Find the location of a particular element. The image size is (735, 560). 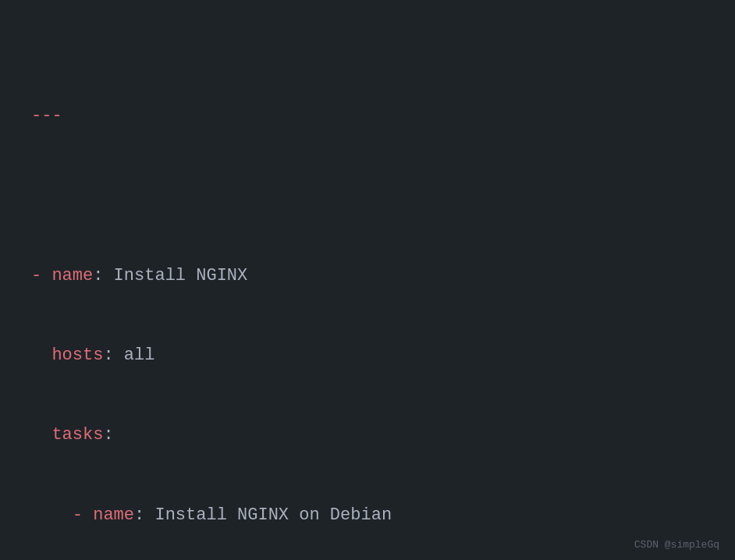

line-dashes: --- is located at coordinates (368, 116).